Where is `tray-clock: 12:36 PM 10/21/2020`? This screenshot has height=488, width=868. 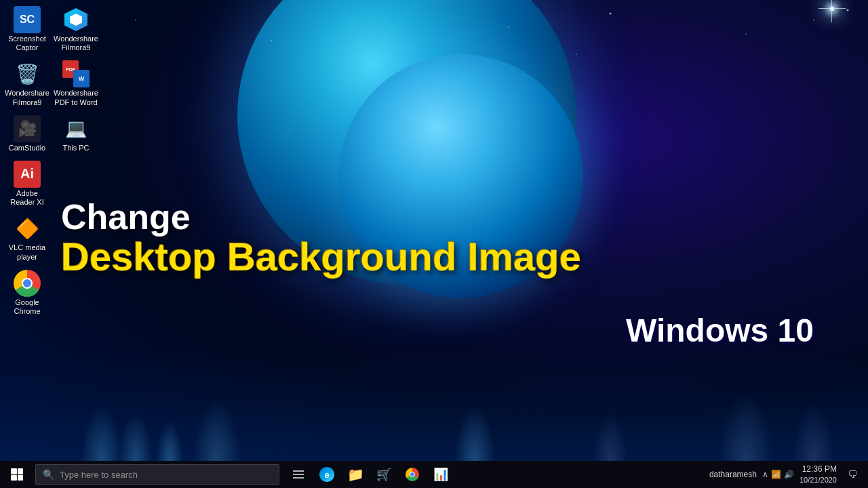 tray-clock: 12:36 PM 10/21/2020 is located at coordinates (818, 474).